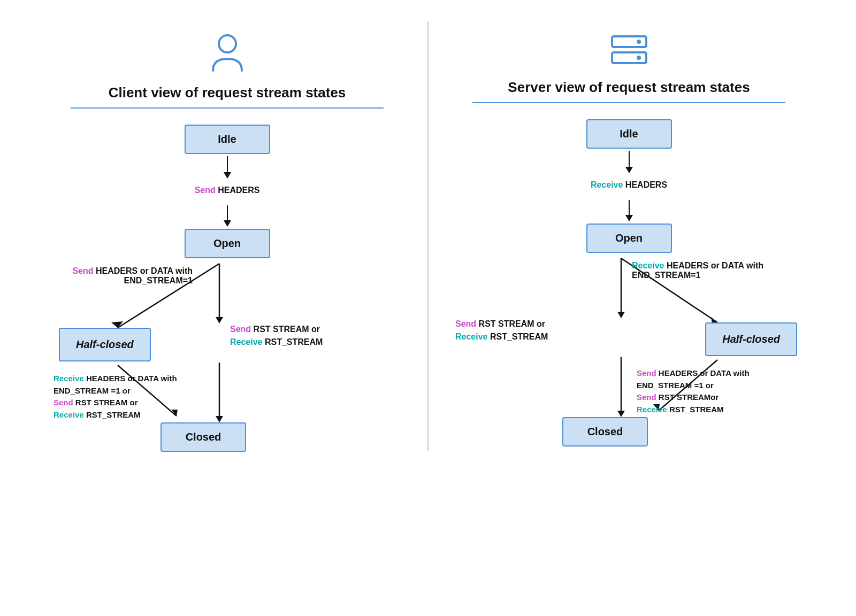  I want to click on client-title: Client view of request stream states, so click(227, 93).